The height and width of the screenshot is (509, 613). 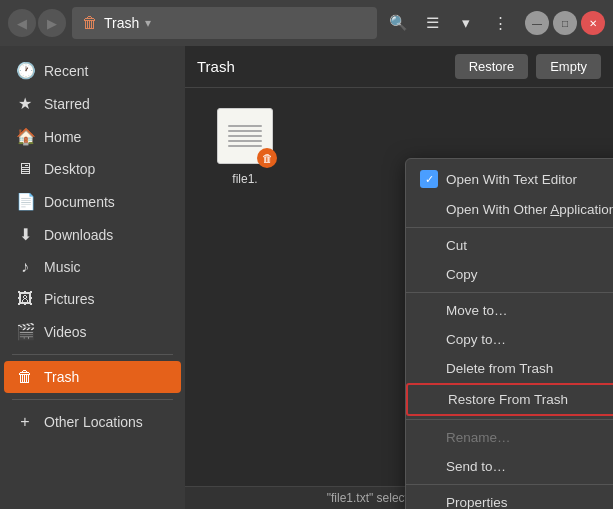 What do you see at coordinates (92, 267) in the screenshot?
I see `sidebar-item-music: ♪ Music` at bounding box center [92, 267].